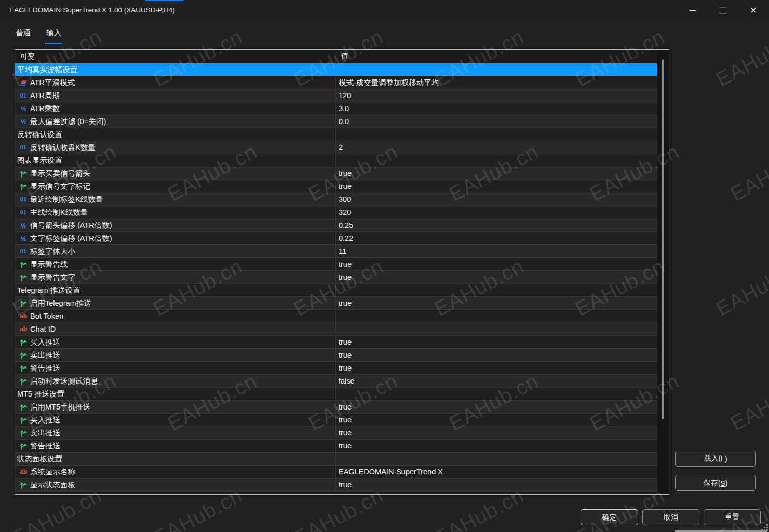  I want to click on param-label: 警告推送, so click(45, 369).